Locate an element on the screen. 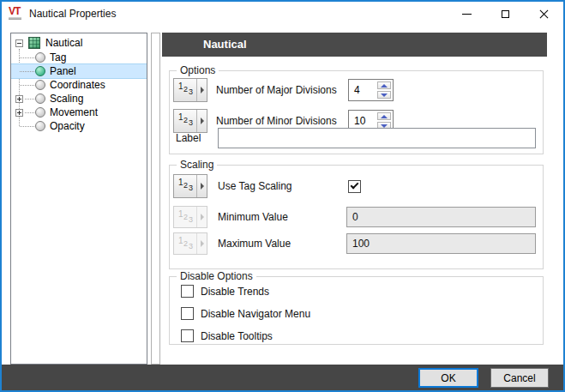 This screenshot has width=565, height=392. disable-navigator-menu-checkbox is located at coordinates (187, 314).